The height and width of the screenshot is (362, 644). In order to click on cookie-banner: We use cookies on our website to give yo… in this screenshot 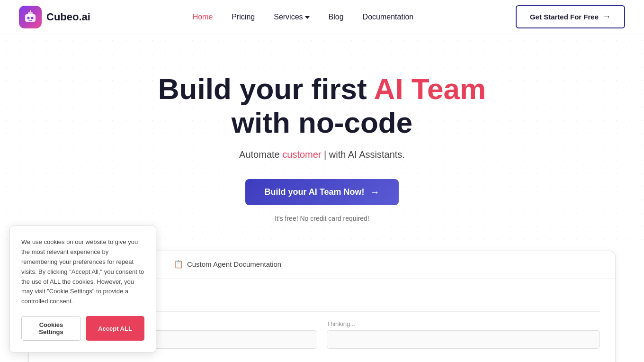, I will do `click(83, 289)`.